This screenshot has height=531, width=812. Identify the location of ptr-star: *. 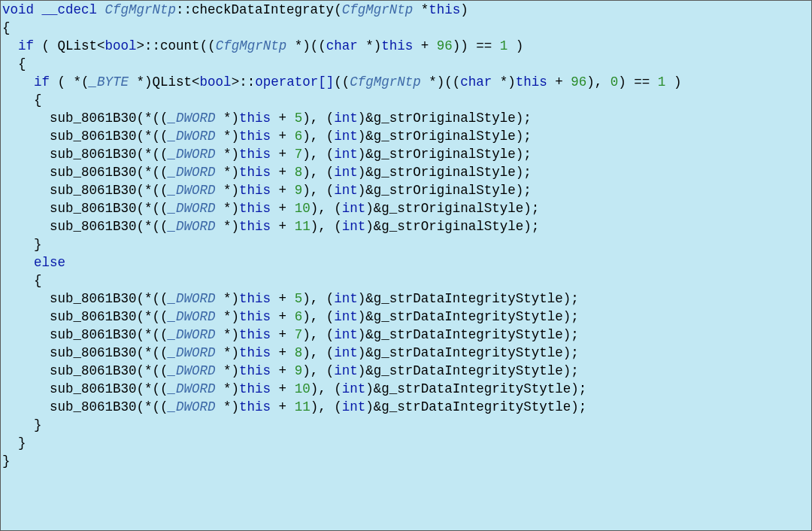
(426, 10).